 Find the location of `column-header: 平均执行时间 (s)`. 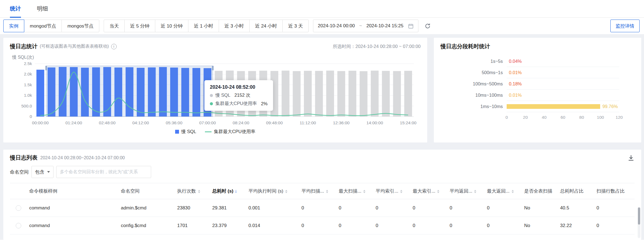

column-header: 平均执行时间 (s) is located at coordinates (273, 191).